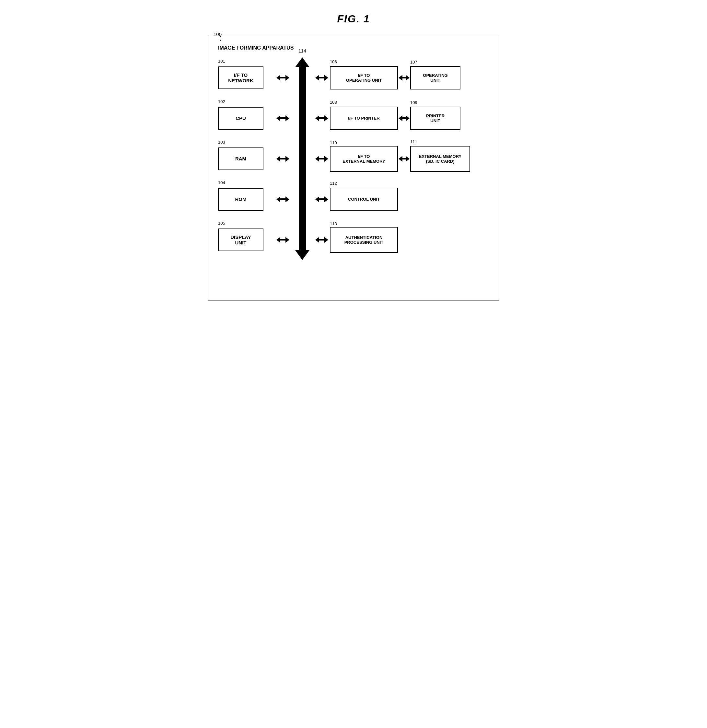  Describe the element at coordinates (241, 240) in the screenshot. I see `box-display: DISPLAYUNIT` at that location.